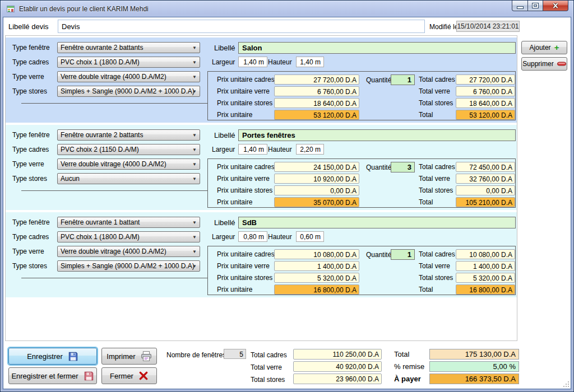 The width and height of the screenshot is (574, 392). I want to click on line-totals: Total cadres10 080,00 D.A Total verre1 4…, so click(467, 272).